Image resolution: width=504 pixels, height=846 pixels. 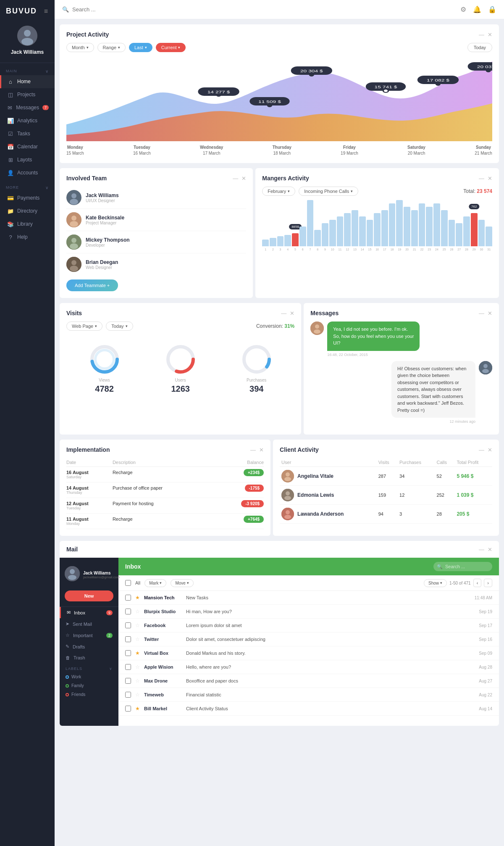 What do you see at coordinates (27, 198) in the screenshot?
I see `sidebar-item-payments: 💳 Payments` at bounding box center [27, 198].